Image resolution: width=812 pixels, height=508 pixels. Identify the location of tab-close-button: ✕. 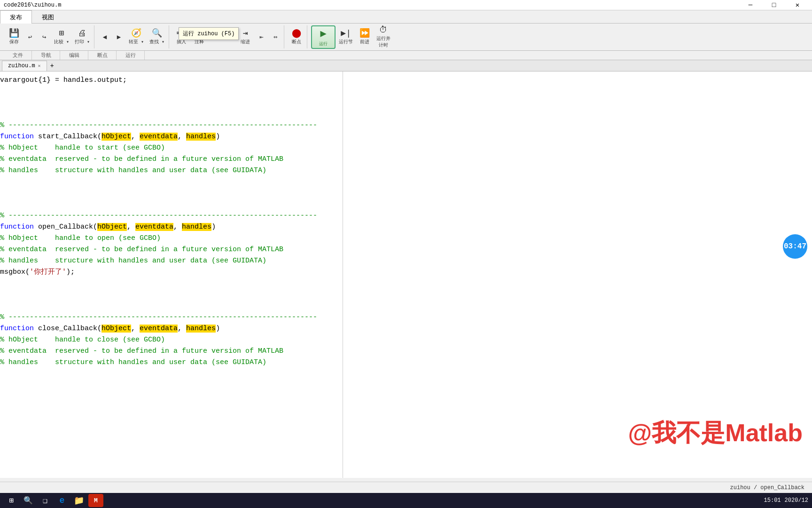
(39, 66).